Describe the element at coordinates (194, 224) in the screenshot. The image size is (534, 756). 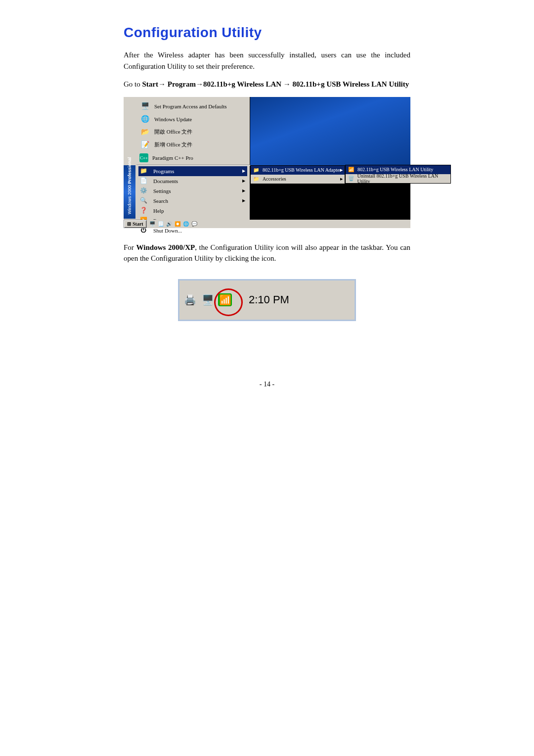
I see `quick-launch-icon: 💬` at that location.